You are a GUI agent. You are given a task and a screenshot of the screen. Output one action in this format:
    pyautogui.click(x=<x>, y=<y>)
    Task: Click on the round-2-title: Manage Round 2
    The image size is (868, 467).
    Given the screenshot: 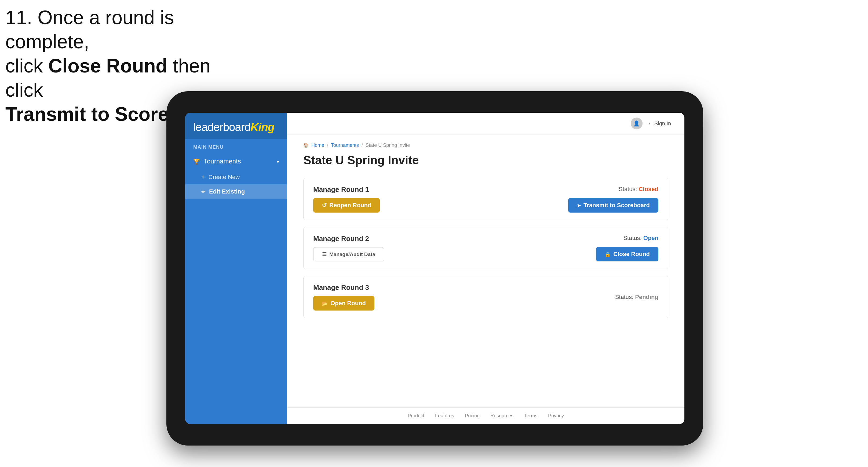 What is the action you would take?
    pyautogui.click(x=349, y=239)
    